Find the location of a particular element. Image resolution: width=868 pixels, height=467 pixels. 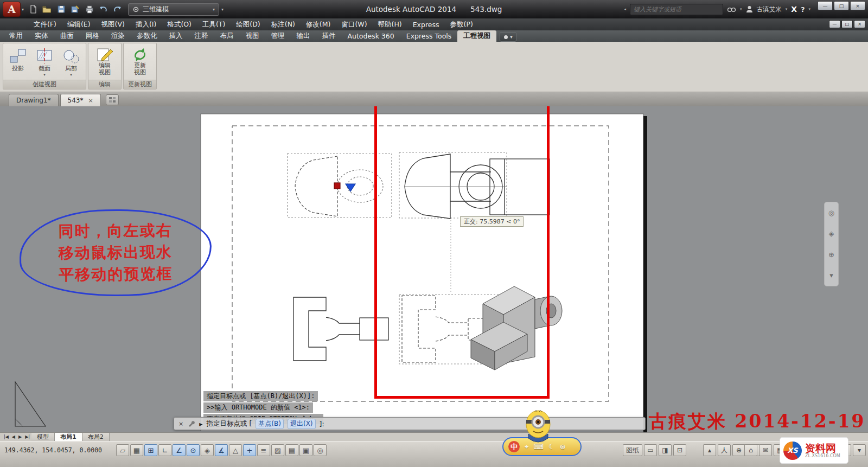

dynamic-input-toggle: + is located at coordinates (250, 450).